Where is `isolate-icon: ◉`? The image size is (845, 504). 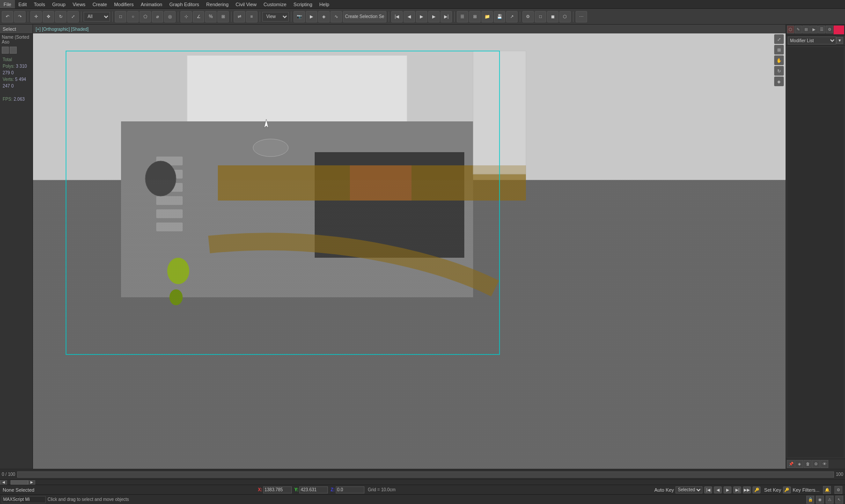 isolate-icon: ◉ is located at coordinates (820, 500).